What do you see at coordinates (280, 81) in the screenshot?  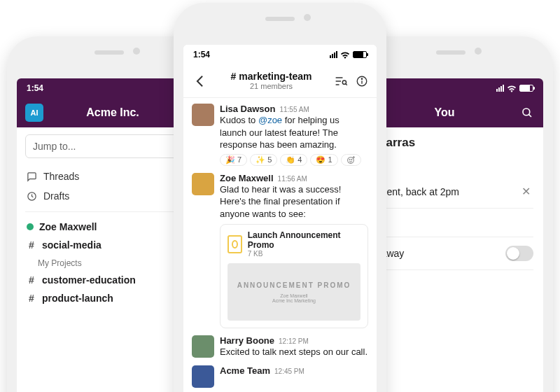 I see `channel-header: # marketing-team 21 members` at bounding box center [280, 81].